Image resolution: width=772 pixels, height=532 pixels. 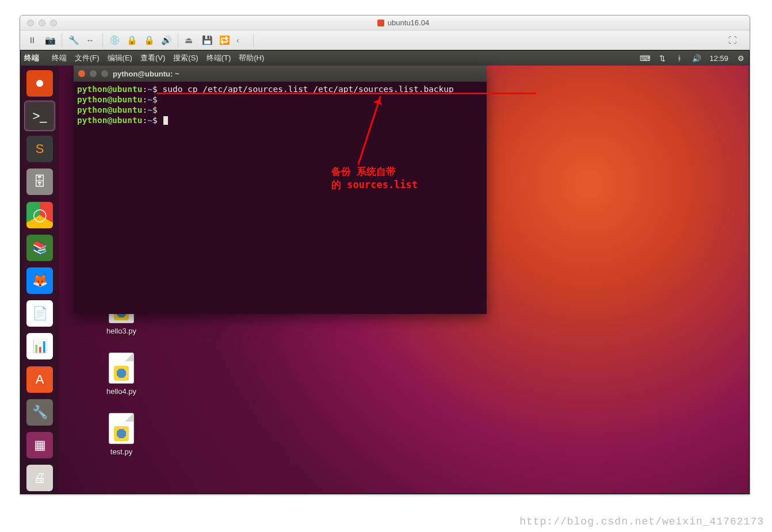 I want to click on launcher-settings: 🔧, so click(x=40, y=412).